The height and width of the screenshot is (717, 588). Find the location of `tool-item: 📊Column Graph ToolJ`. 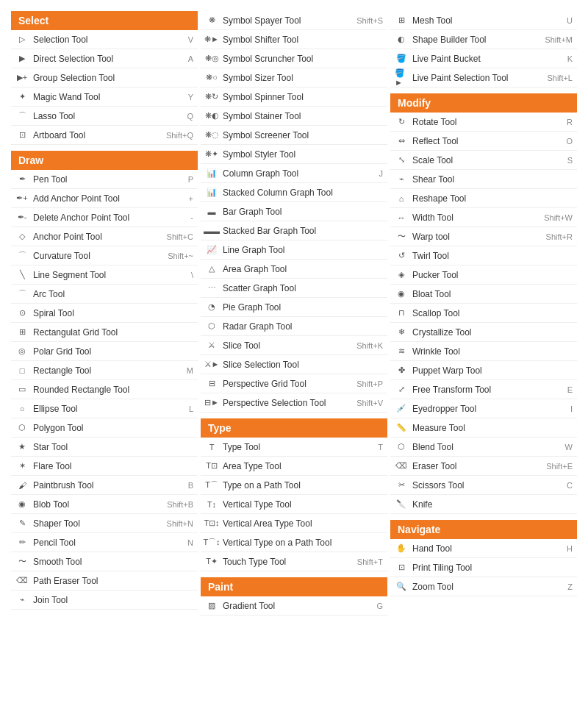

tool-item: 📊Column Graph ToolJ is located at coordinates (294, 174).